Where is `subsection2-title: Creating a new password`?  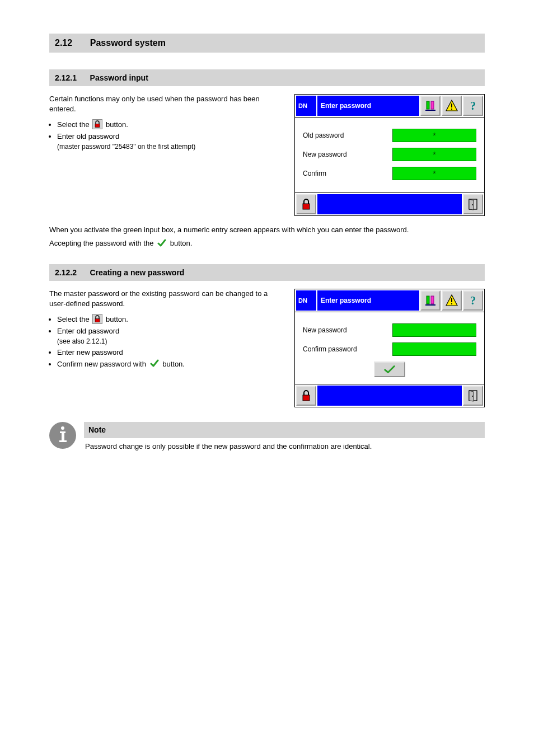
subsection2-title: Creating a new password is located at coordinates (138, 273).